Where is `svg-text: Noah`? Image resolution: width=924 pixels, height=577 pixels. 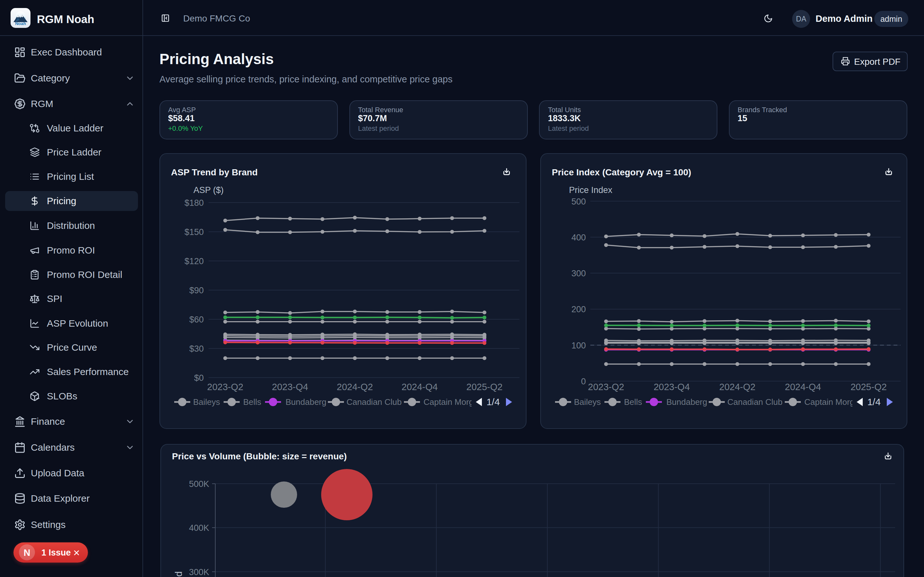
svg-text: Noah is located at coordinates (21, 24).